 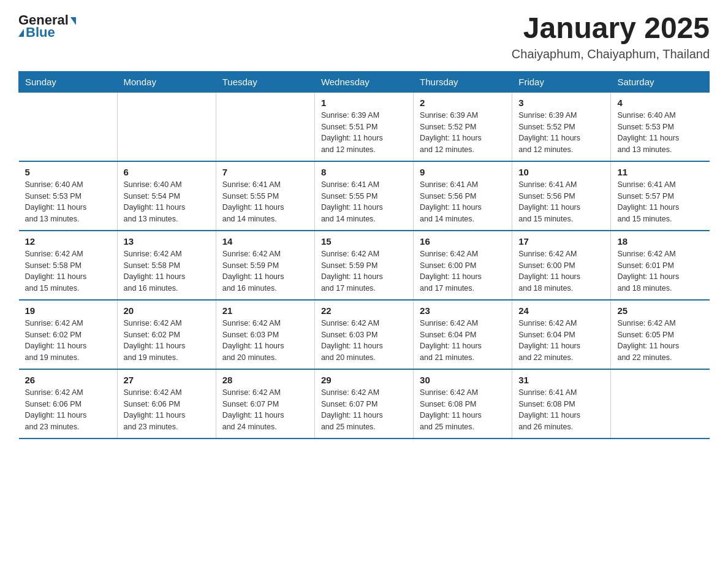 I want to click on calendar-cell: 26Sunrise: 6:42 AMSunset: 6:06 PMDayligh…, so click(x=69, y=404).